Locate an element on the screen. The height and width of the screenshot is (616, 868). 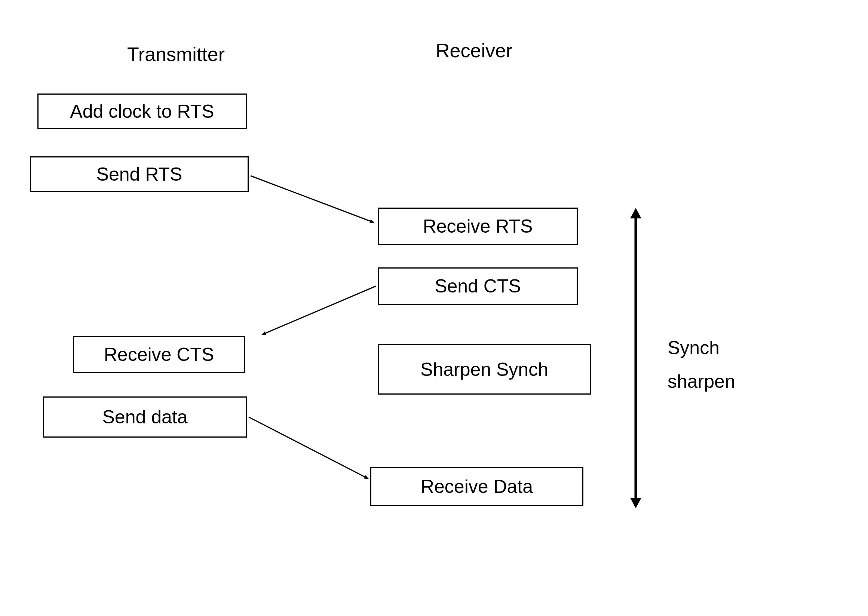
box-receive-data: Receive Data is located at coordinates (477, 486).